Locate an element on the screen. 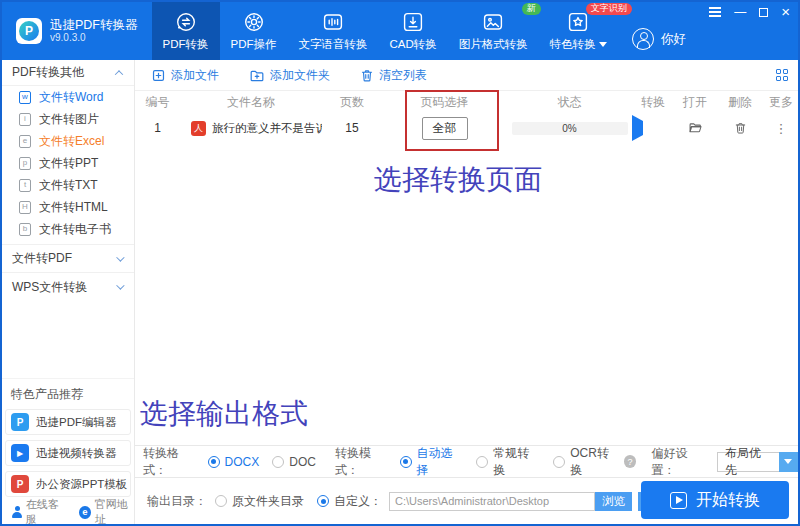 This screenshot has height=526, width=800. play-square-icon is located at coordinates (678, 500).